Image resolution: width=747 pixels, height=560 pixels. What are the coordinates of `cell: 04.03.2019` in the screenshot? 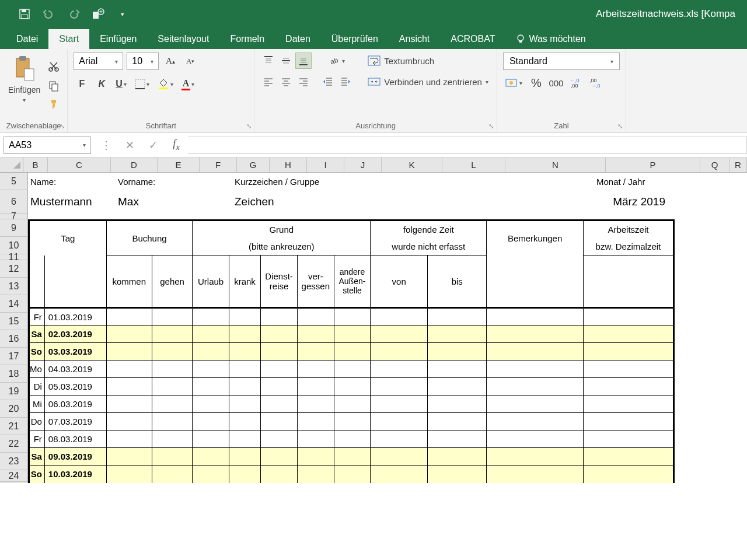 It's located at (75, 369).